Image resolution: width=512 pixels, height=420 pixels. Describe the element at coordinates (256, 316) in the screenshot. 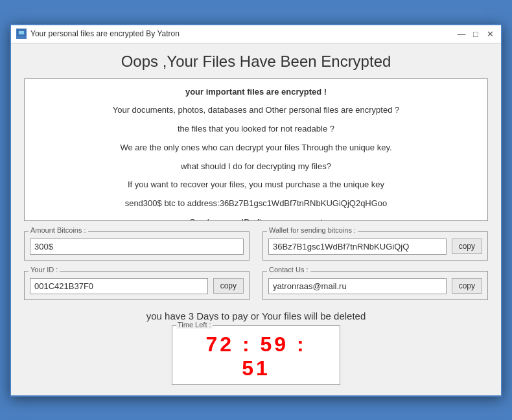

I see `bottom-message: you have 3 Days to pay or Your files wil…` at that location.